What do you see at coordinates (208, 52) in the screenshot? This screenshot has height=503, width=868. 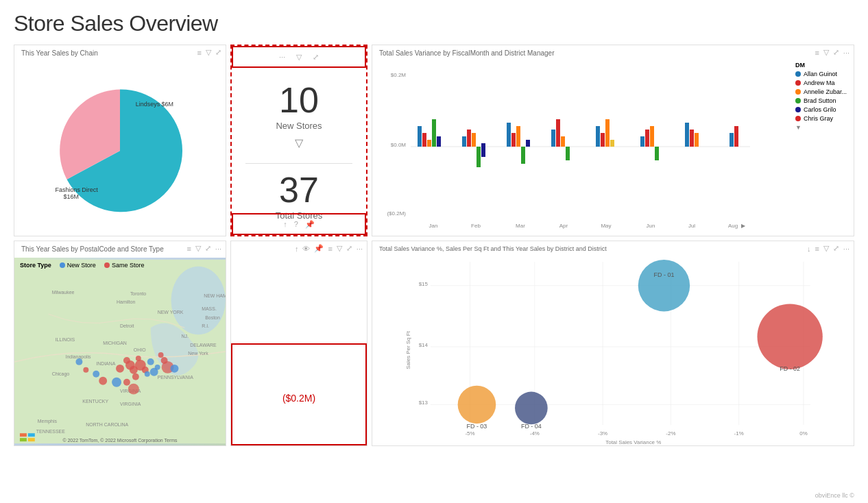 I see `pie-filter-icon: ▽` at bounding box center [208, 52].